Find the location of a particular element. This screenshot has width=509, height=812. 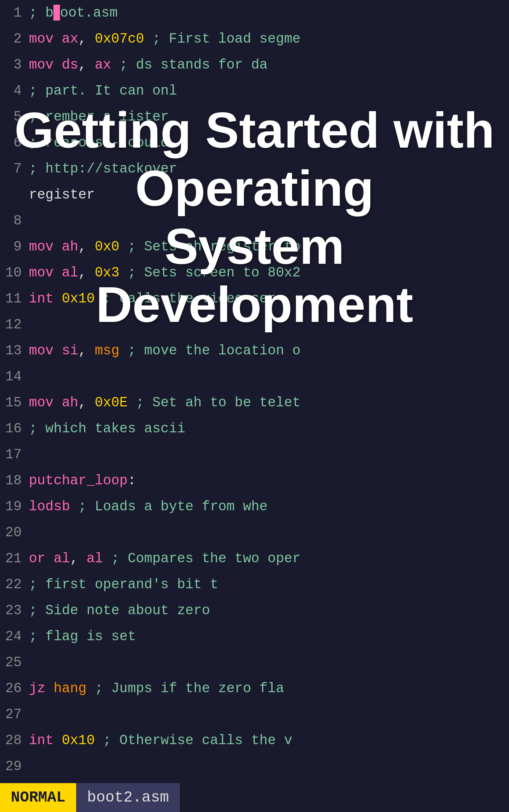

line-num-5: 5 is located at coordinates (14, 117).